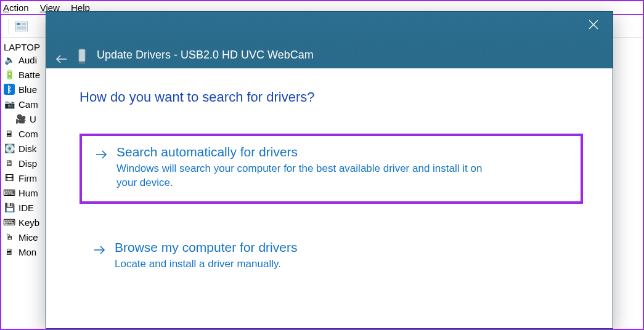 The height and width of the screenshot is (330, 644). What do you see at coordinates (23, 104) in the screenshot?
I see `tree-item: Cam` at bounding box center [23, 104].